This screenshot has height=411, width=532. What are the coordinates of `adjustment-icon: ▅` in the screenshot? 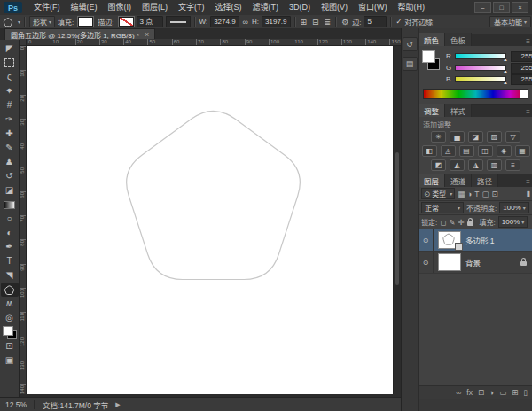 It's located at (458, 136).